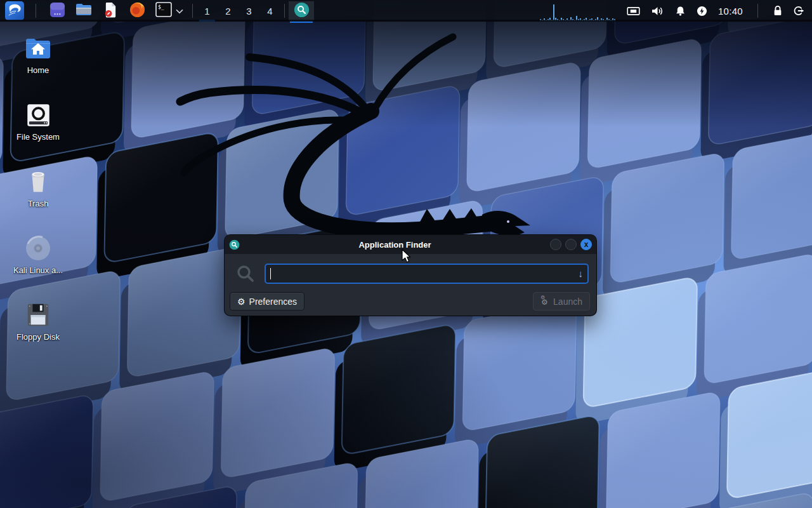 This screenshot has width=812, height=508. I want to click on workspace-button-2: 2, so click(228, 11).